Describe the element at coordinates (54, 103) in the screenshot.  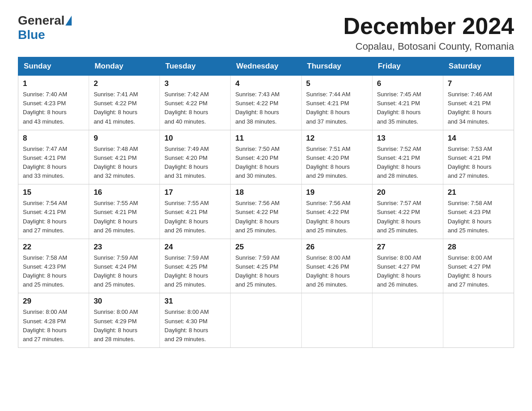
I see `table-row: 1 Sunrise: 7:40 AMSunset: 4:23 PMDayligh…` at that location.